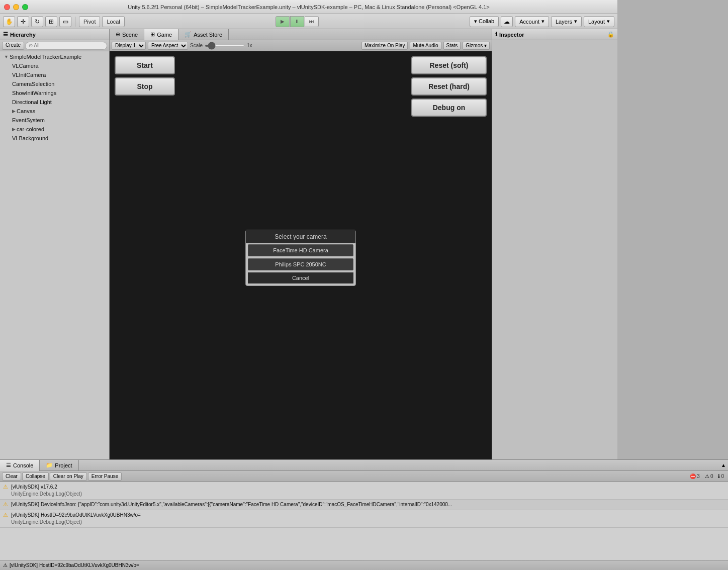 This screenshot has height=570, width=728. I want to click on asset-store-tab-label: Asset Store, so click(208, 35).